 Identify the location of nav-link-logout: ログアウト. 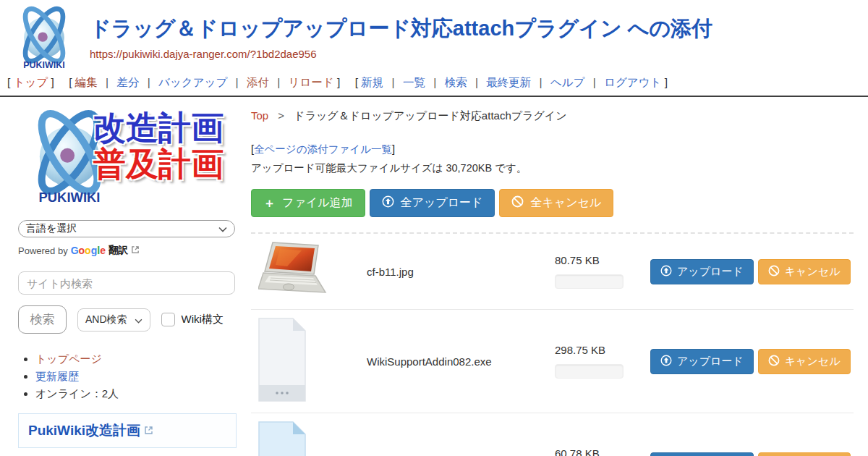
(632, 83).